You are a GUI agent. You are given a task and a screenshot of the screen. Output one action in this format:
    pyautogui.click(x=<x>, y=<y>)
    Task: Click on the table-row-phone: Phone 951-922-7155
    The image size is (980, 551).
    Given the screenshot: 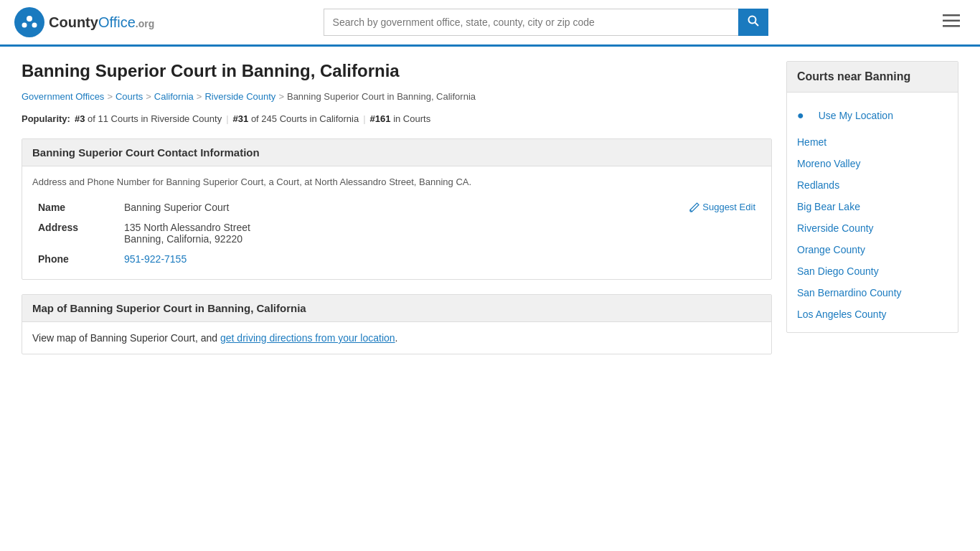 What is the action you would take?
    pyautogui.click(x=397, y=259)
    